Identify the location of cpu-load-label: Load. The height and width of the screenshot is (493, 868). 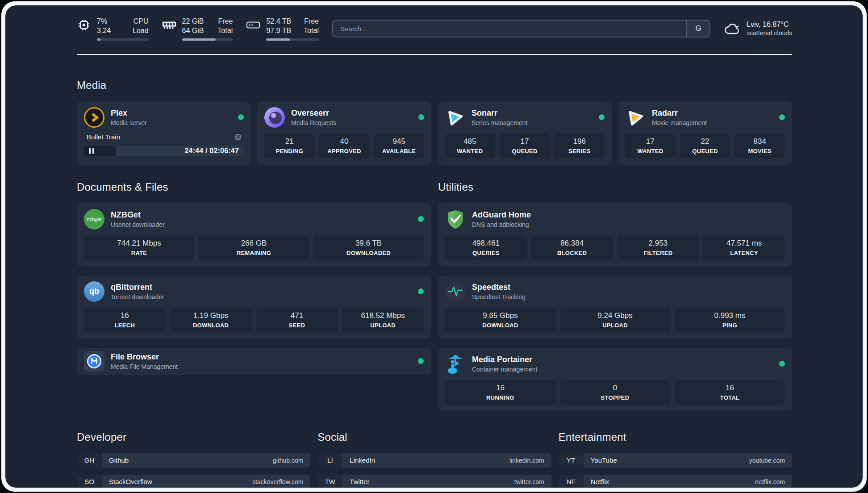
(141, 31).